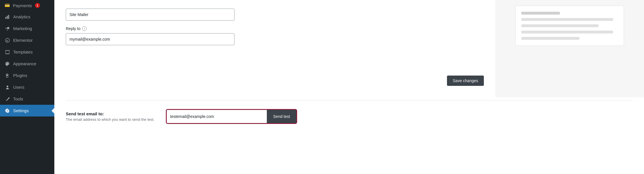  I want to click on sidebar-item-label: Analytics, so click(22, 17).